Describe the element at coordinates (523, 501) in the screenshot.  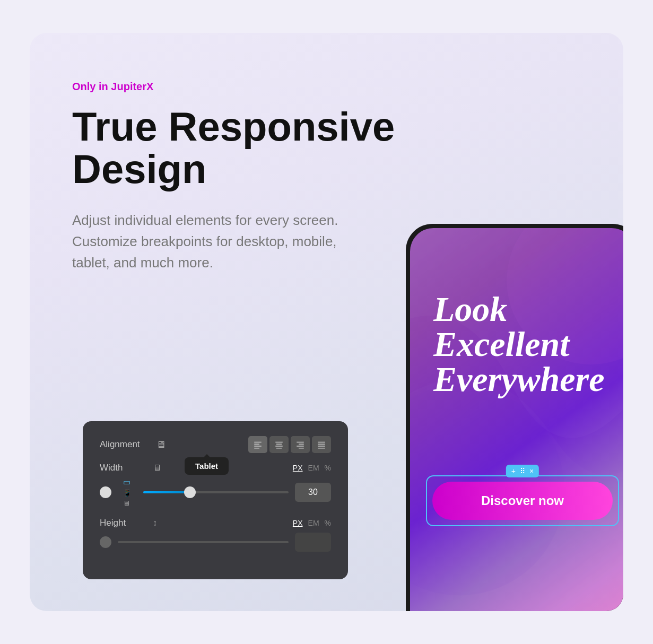
I see `discover-now-button: Discover now` at that location.